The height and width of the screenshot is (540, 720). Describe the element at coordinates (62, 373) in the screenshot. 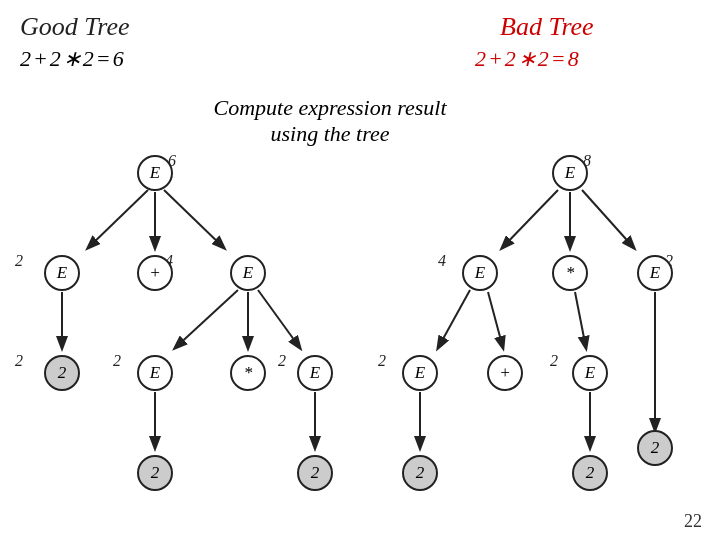

I see `good-l2-leaf0: 2` at that location.